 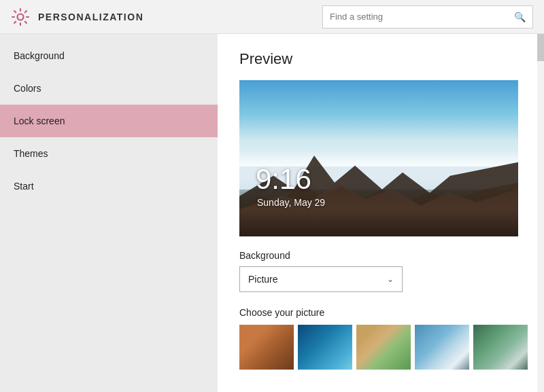 What do you see at coordinates (541, 48) in the screenshot?
I see `scrollbar-thumb` at bounding box center [541, 48].